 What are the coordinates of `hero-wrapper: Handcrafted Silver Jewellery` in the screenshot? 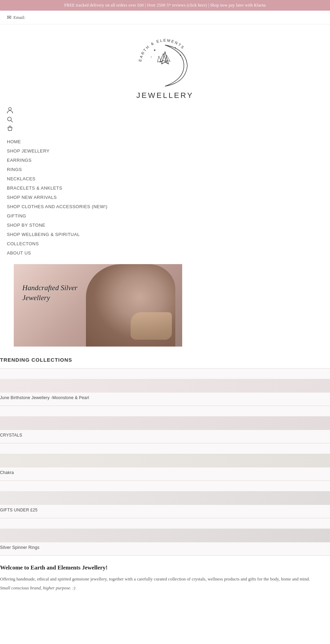 It's located at (165, 309).